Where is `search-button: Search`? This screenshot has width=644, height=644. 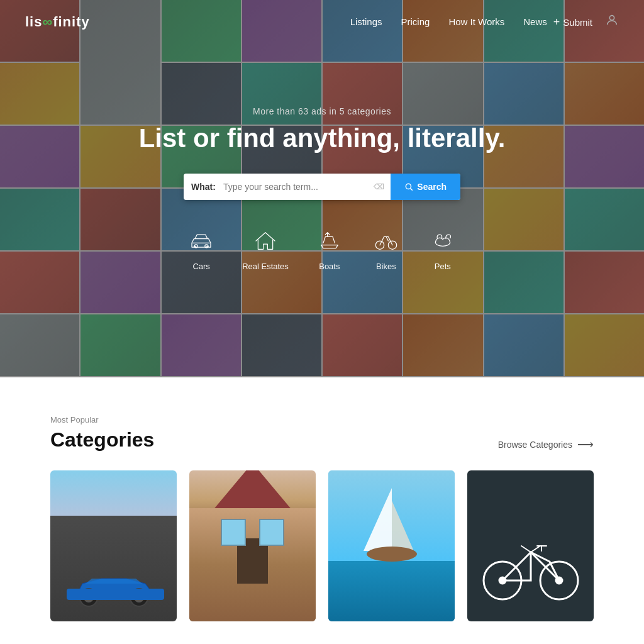
search-button: Search is located at coordinates (425, 187).